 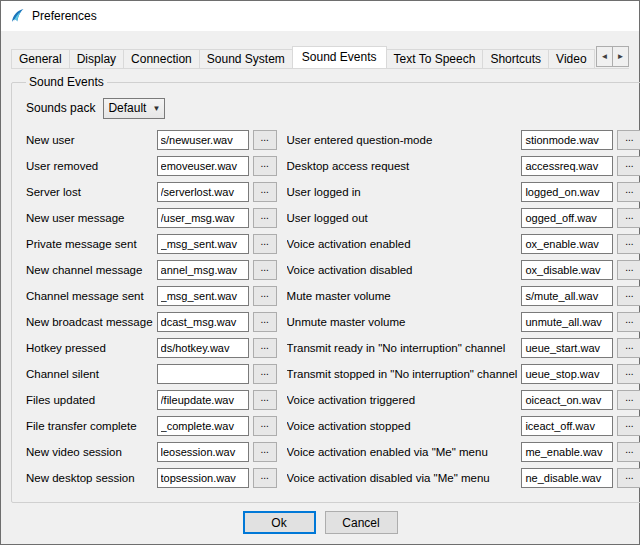 What do you see at coordinates (265, 348) in the screenshot?
I see `left-browse-button-8: ...` at bounding box center [265, 348].